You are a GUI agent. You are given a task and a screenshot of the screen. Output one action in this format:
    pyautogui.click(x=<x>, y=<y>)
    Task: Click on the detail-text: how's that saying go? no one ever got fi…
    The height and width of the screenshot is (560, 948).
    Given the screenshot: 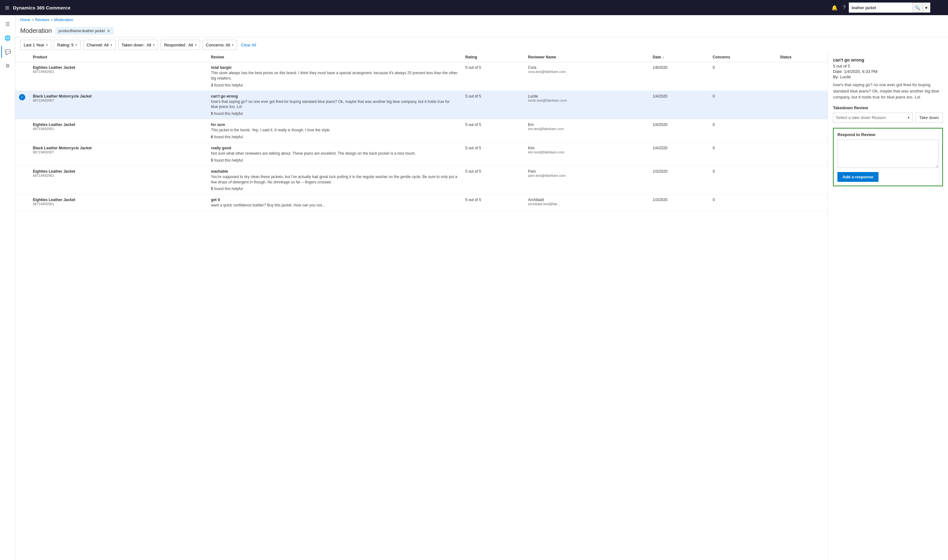 What is the action you would take?
    pyautogui.click(x=888, y=91)
    